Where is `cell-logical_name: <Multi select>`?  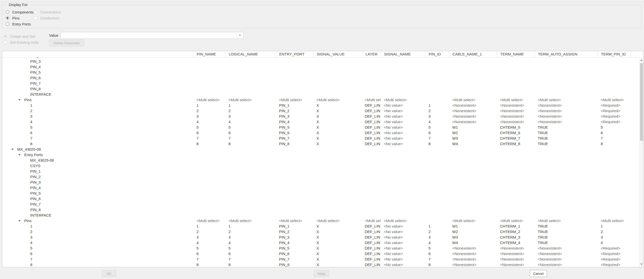 cell-logical_name: <Multi select> is located at coordinates (250, 100).